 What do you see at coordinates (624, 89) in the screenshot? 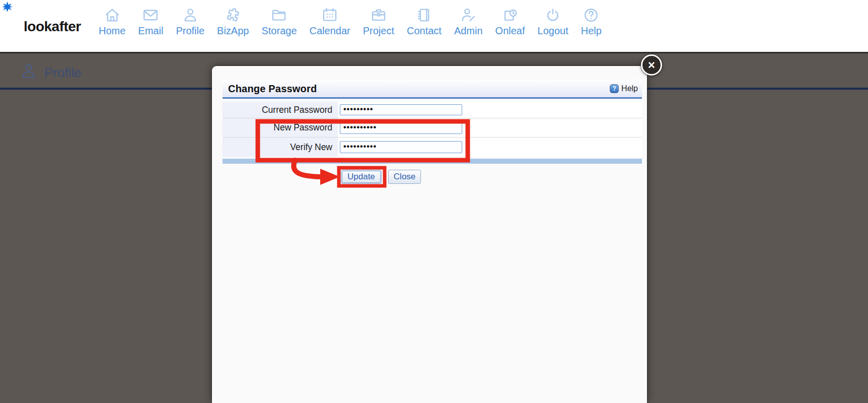
I see `dialog-help-link: ? Help` at bounding box center [624, 89].